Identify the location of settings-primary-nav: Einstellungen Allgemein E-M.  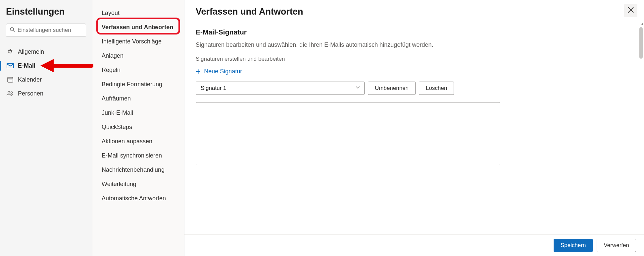
(46, 128).